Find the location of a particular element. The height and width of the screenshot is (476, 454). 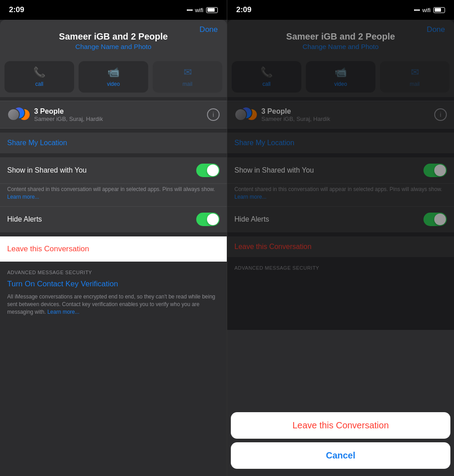

status-icons-left: ▪▪▪▪ wifi is located at coordinates (202, 10).